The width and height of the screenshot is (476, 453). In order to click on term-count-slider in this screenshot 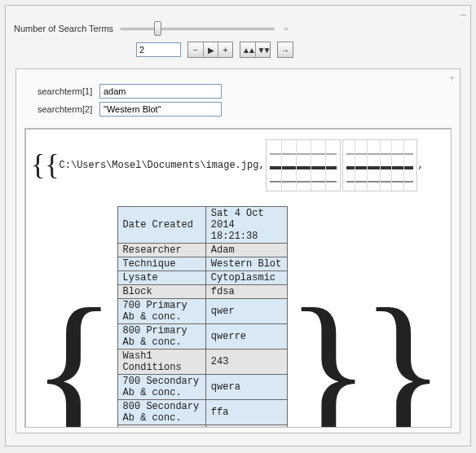, I will do `click(197, 29)`.